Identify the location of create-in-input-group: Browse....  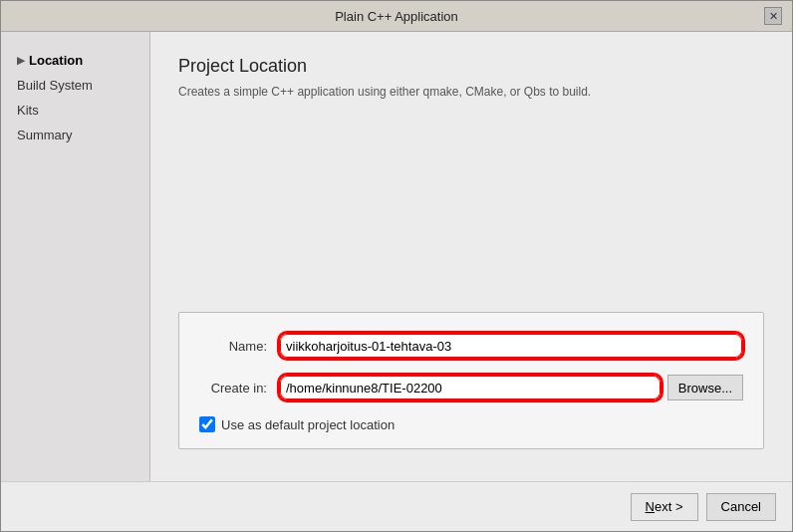
(511, 388).